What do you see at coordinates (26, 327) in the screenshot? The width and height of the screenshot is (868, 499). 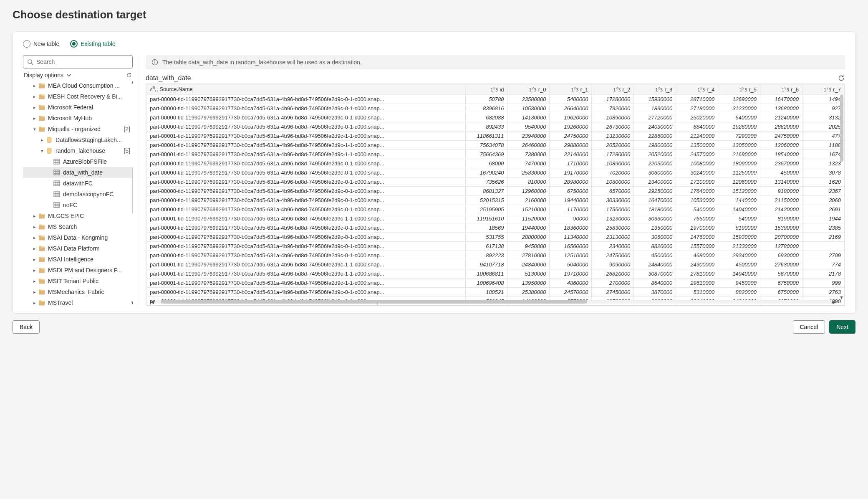 I see `back-button: Back` at bounding box center [26, 327].